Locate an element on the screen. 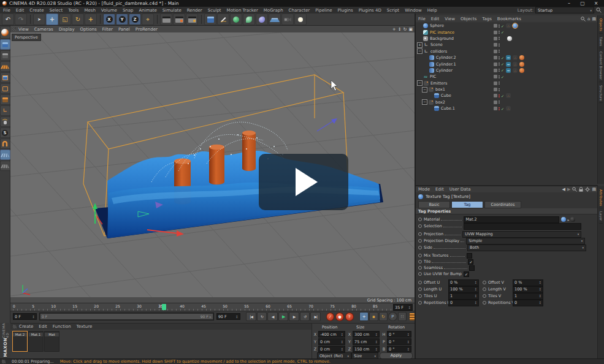 The image size is (604, 364). tab-coordinates: Coordinates is located at coordinates (503, 205).